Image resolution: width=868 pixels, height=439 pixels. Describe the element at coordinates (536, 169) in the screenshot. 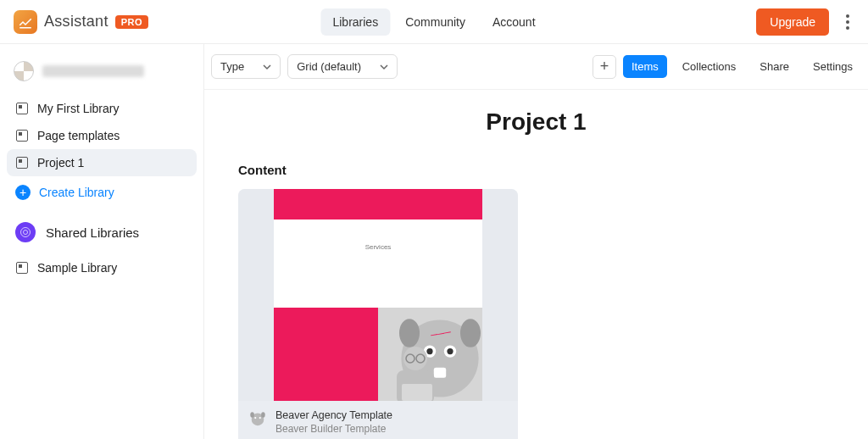

I see `section-header-content: Content` at that location.